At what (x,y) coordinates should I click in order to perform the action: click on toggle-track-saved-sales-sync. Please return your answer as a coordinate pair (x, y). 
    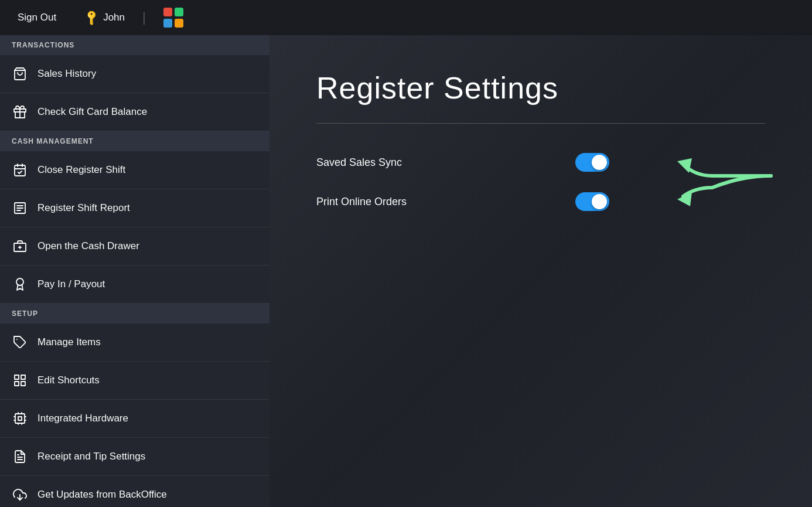
    Looking at the image, I should click on (592, 162).